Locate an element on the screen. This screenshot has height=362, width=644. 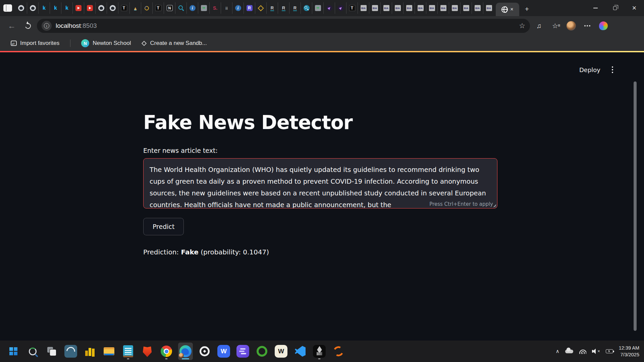
news-text-area: The World Health Organization (WHO) has … is located at coordinates (320, 183).